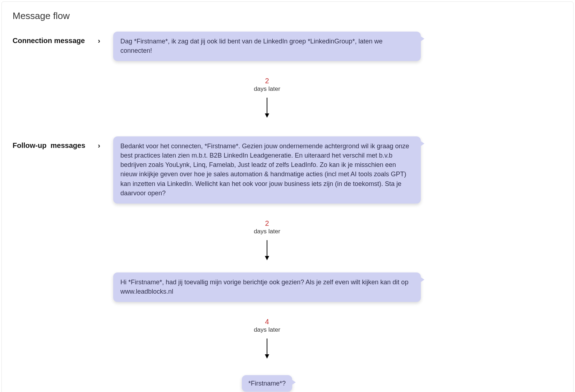 The width and height of the screenshot is (575, 392). I want to click on stage-connection-text: Connection message, so click(49, 41).